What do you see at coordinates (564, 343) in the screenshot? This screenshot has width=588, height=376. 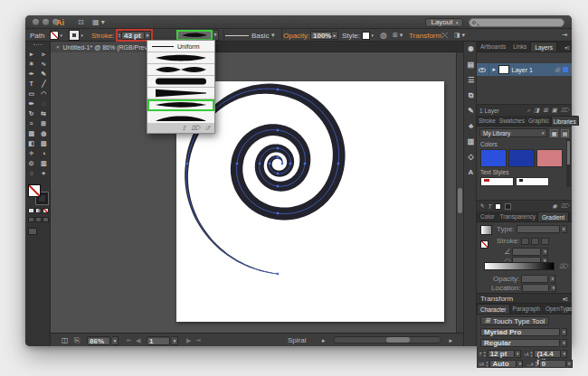 I see `font-style-dropdown: ▾` at bounding box center [564, 343].